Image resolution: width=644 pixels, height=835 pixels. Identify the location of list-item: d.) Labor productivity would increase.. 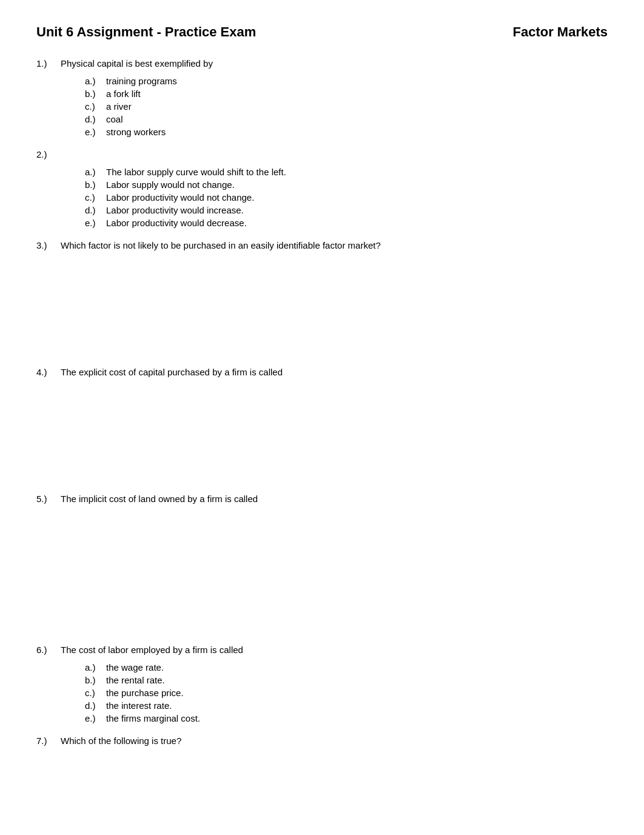
(346, 210).